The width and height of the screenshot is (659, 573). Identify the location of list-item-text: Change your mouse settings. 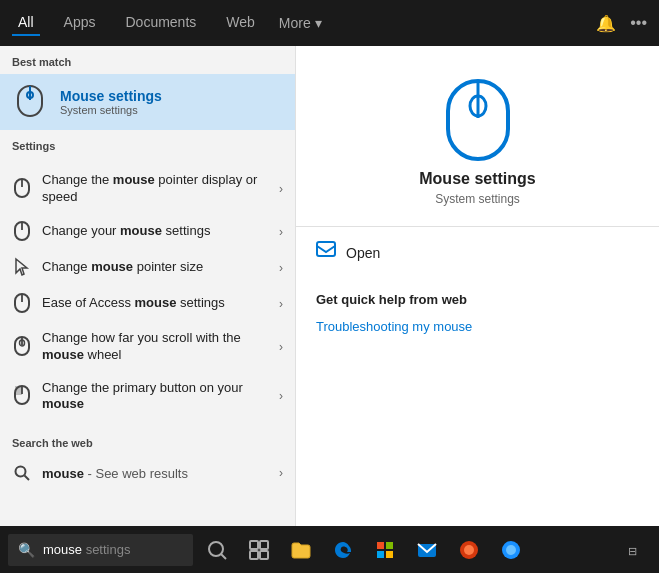
(156, 232).